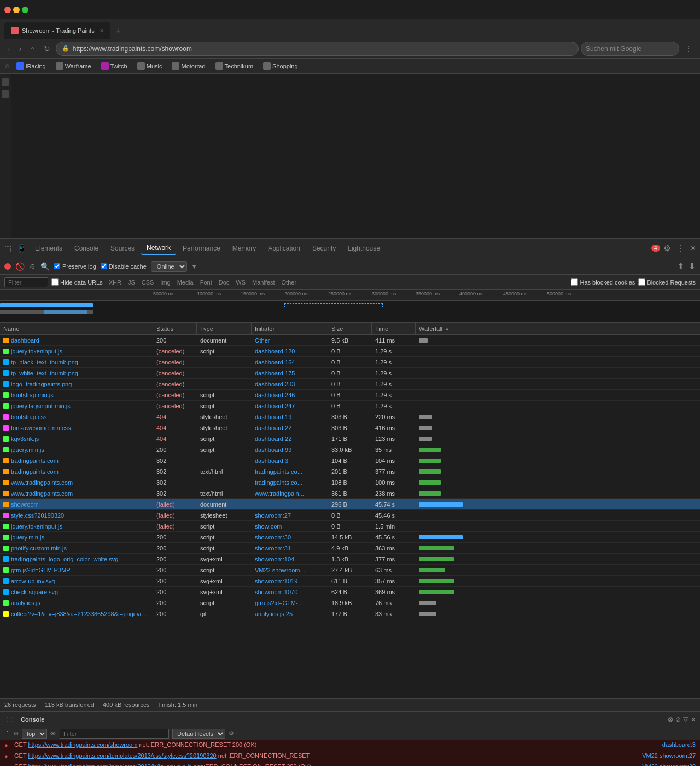  I want to click on error-source: dashboard:3, so click(679, 745).